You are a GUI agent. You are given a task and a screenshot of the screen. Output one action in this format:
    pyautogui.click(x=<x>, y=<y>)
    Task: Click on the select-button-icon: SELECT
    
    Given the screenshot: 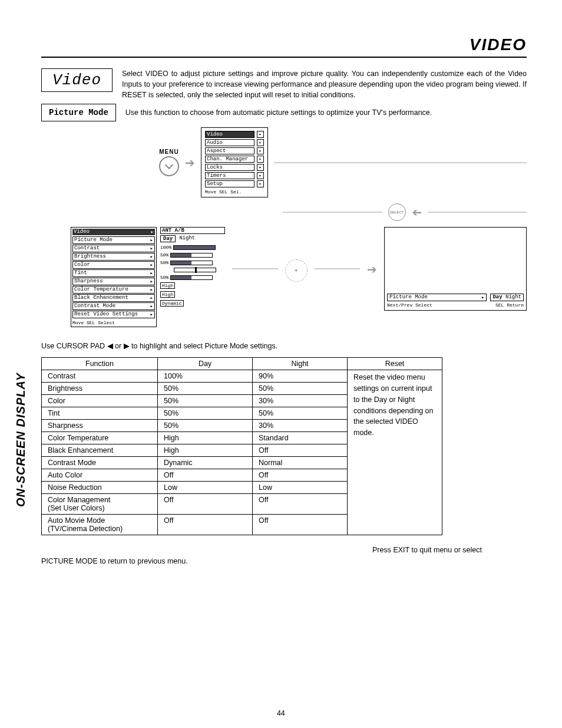 What is the action you would take?
    pyautogui.click(x=397, y=212)
    